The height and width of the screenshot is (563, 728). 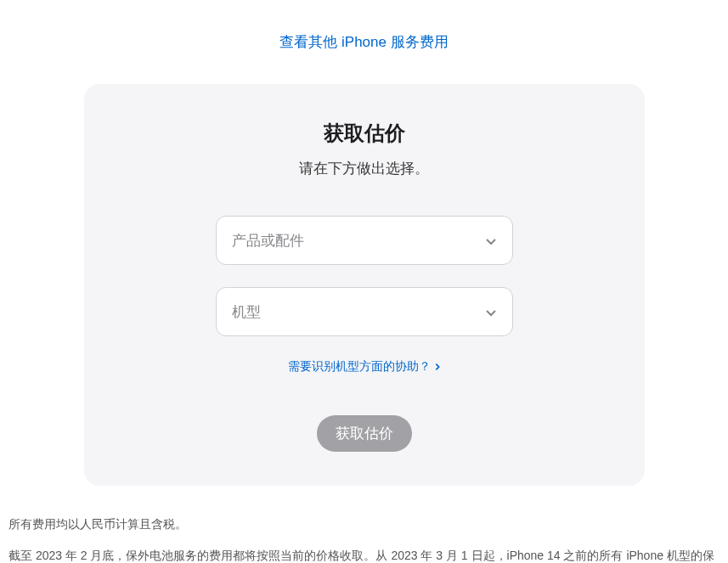 What do you see at coordinates (362, 555) in the screenshot?
I see `footer-line-2-part1: 截至 2023 年 2 月底，保外电池服务的费用都将按照当前的价格收取。从 20…` at bounding box center [362, 555].